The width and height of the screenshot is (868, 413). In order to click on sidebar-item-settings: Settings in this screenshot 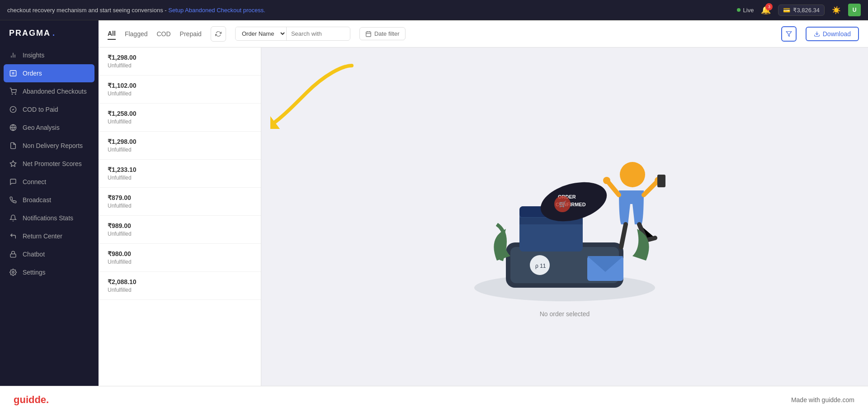, I will do `click(49, 272)`.